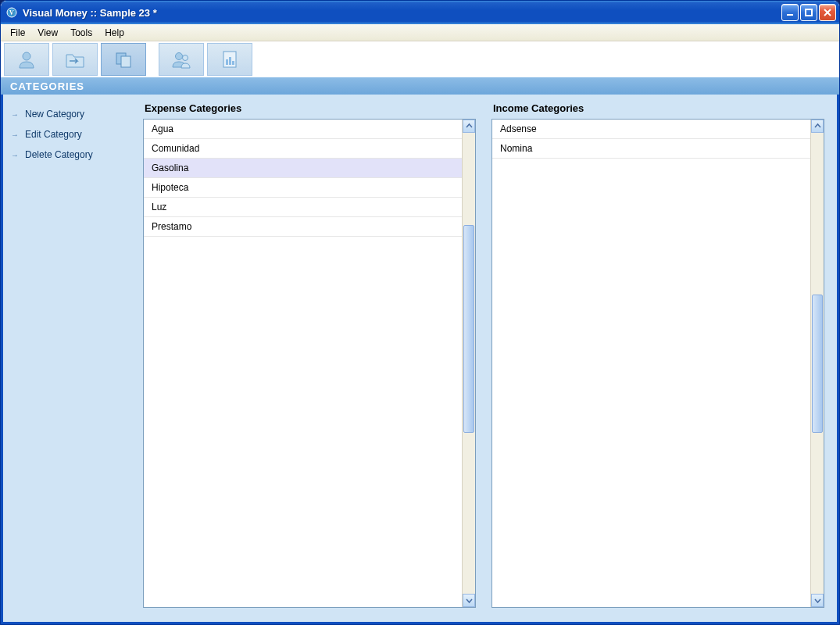 This screenshot has height=625, width=840. What do you see at coordinates (181, 59) in the screenshot?
I see `payees-tool-button` at bounding box center [181, 59].